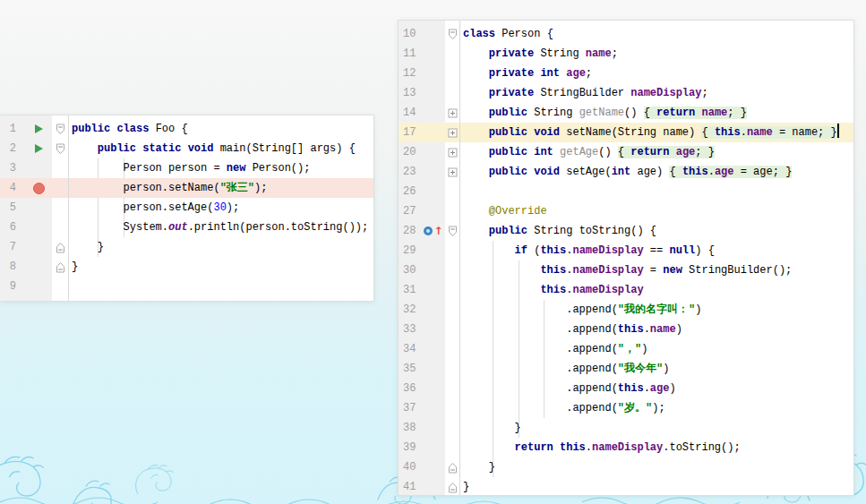 This screenshot has width=866, height=504. Describe the element at coordinates (13, 247) in the screenshot. I see `line-number: 7` at that location.